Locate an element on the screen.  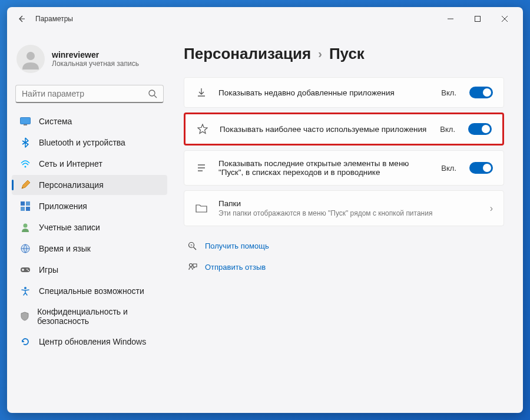
breadcrumb: Персонализация › Пуск is located at coordinates (344, 54).